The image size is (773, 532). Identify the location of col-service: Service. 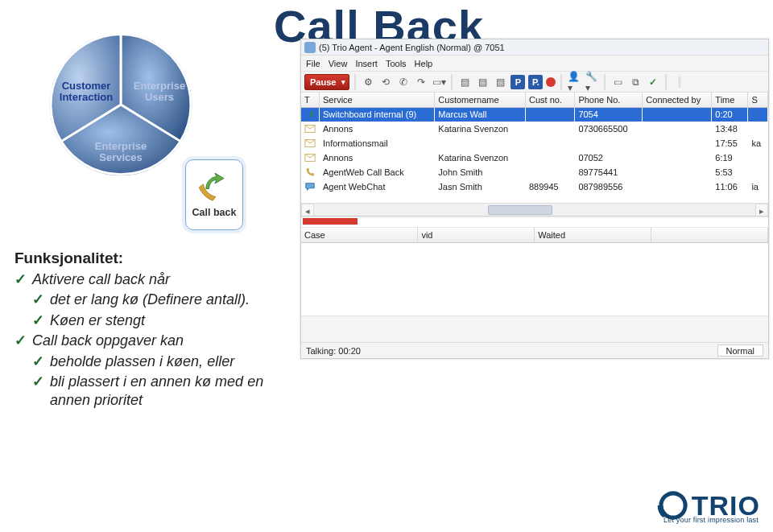
(377, 100).